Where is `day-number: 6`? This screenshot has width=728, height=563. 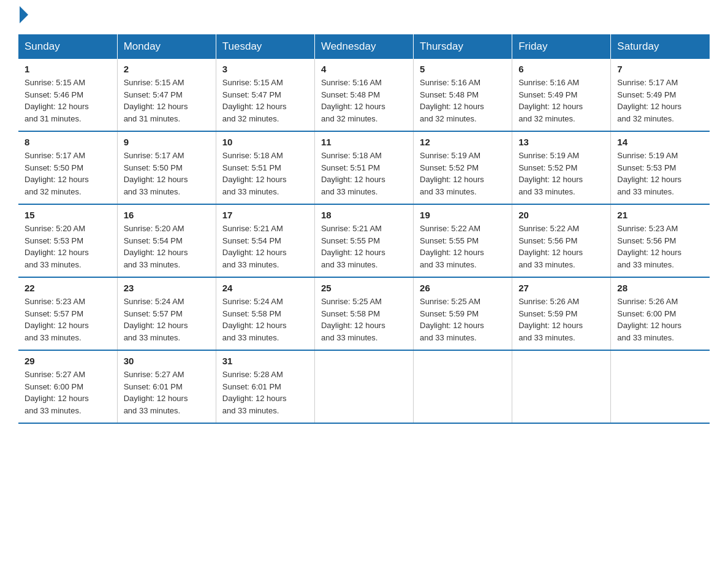
day-number: 6 is located at coordinates (561, 69).